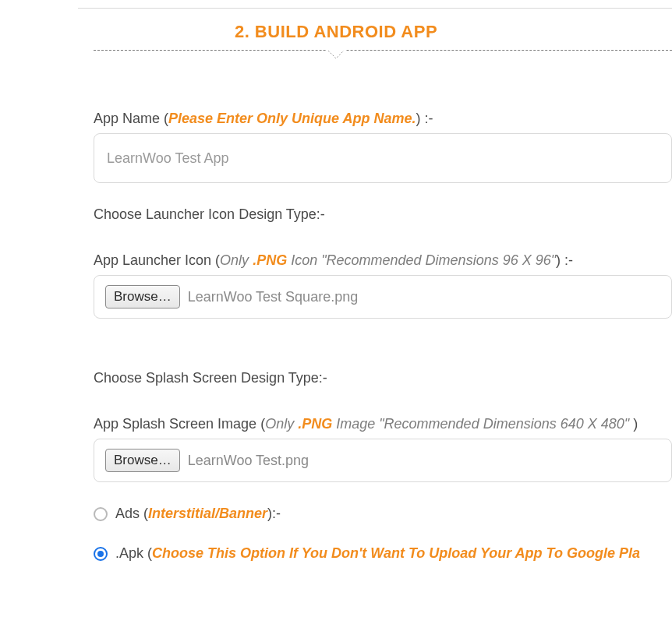  What do you see at coordinates (336, 55) in the screenshot?
I see `chevron-down-icon` at bounding box center [336, 55].